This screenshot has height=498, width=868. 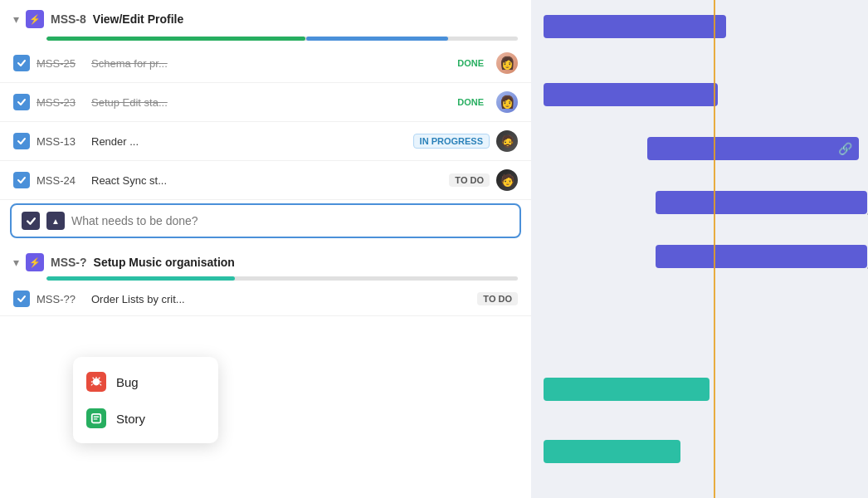 I want to click on task-name: Order Lists by crit..., so click(x=280, y=299).